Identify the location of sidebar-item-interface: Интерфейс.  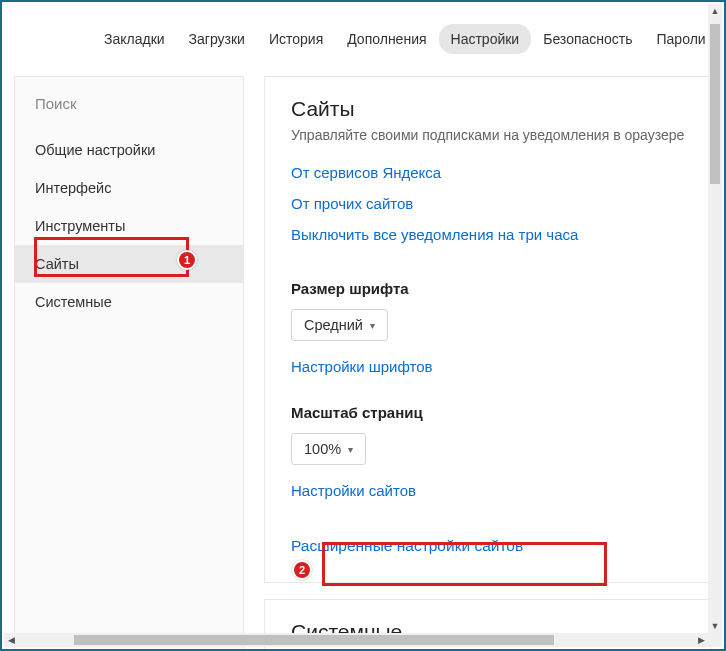
(129, 188).